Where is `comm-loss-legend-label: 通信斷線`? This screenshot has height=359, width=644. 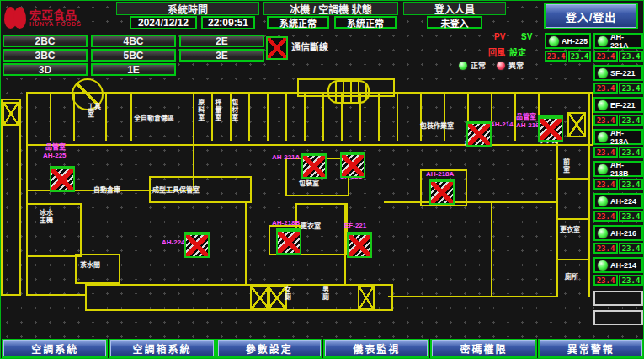
comm-loss-legend-label: 通信斷線 is located at coordinates (310, 47).